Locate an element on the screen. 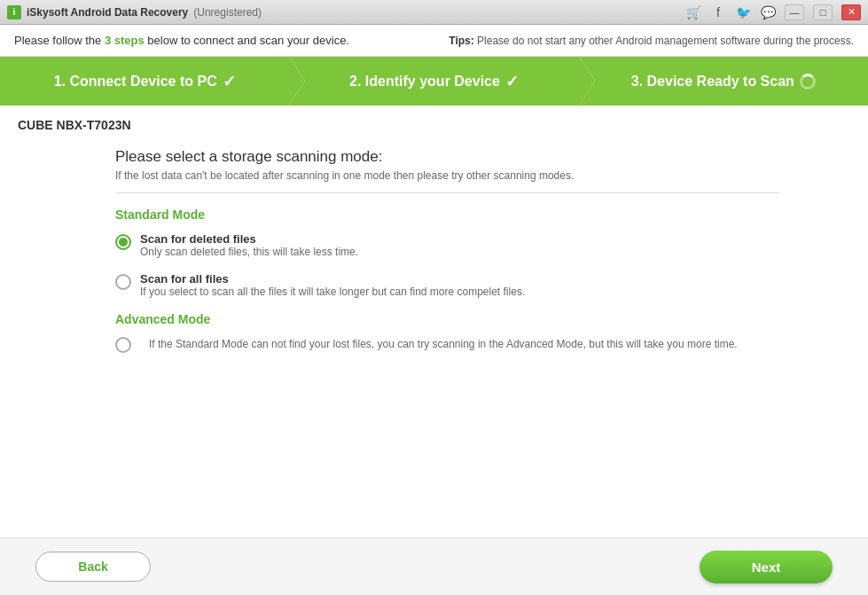 The width and height of the screenshot is (868, 595). info-prefix: Please follow the is located at coordinates (59, 41).